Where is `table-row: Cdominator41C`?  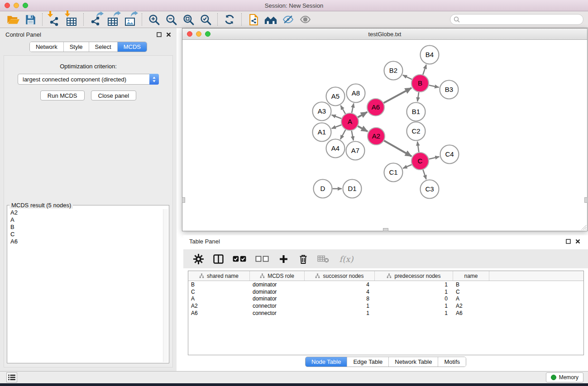 table-row: Cdominator41C is located at coordinates (386, 292).